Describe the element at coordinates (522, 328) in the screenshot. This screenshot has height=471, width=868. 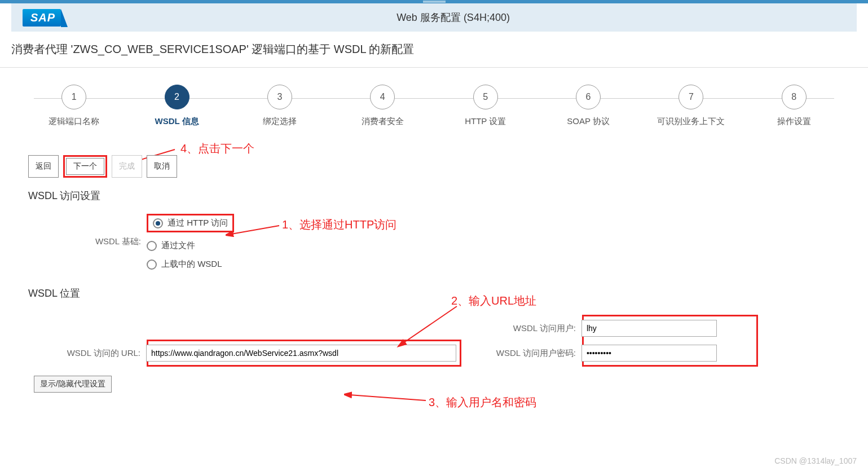
I see `user-label: WSDL 访问用户:` at that location.